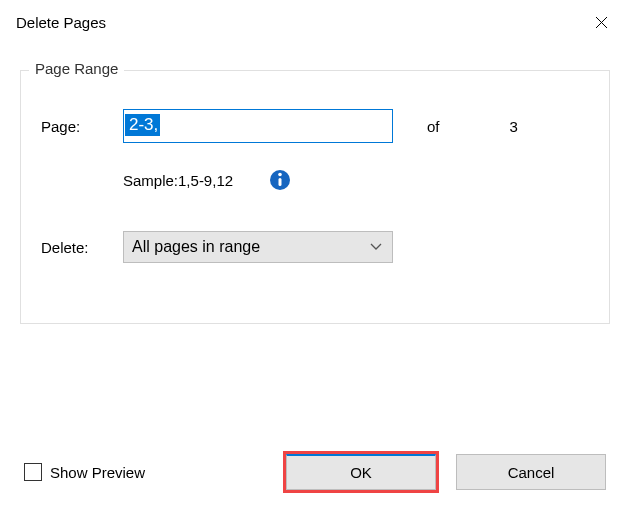  Describe the element at coordinates (178, 180) in the screenshot. I see `sample-text: Sample:1,5-9,12` at that location.